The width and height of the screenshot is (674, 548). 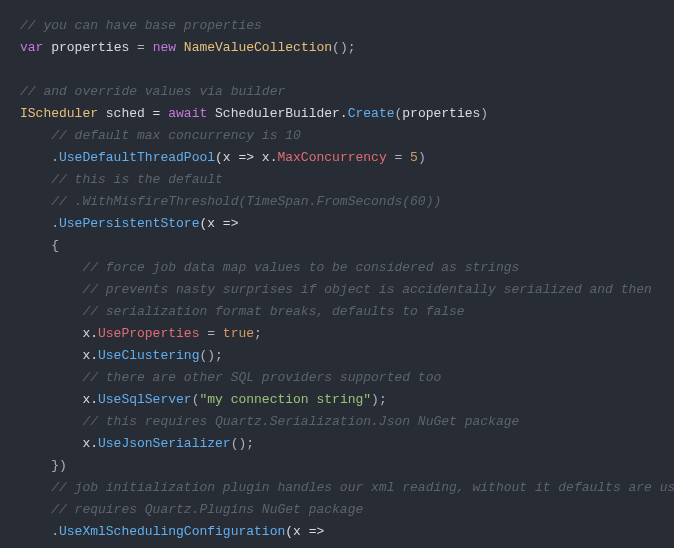 I want to click on brace: {, so click(x=40, y=246).